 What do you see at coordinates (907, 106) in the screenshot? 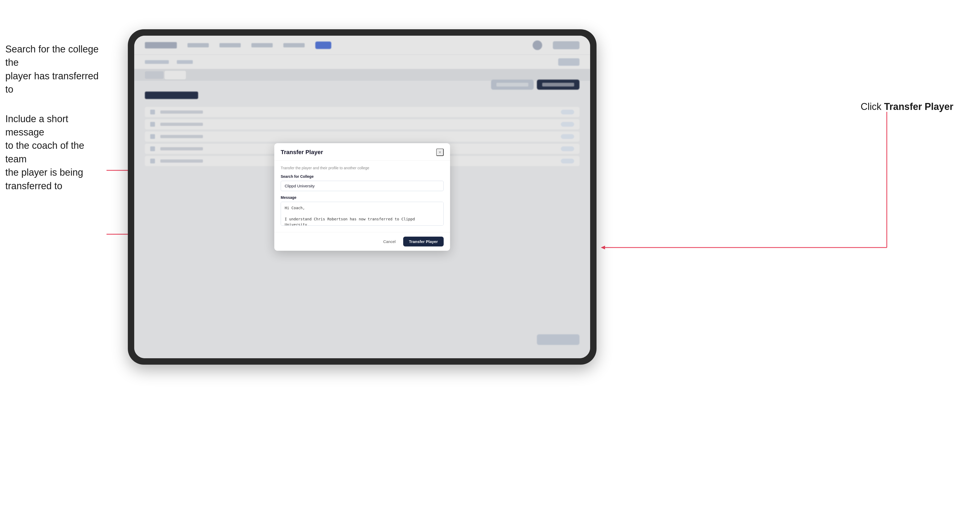
I see `annotation-right: Click Transfer Player` at bounding box center [907, 106].